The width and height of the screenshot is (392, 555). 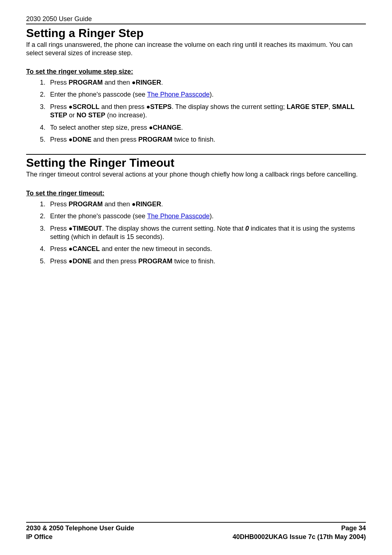 I want to click on key-scroll: SCROLL, so click(x=86, y=107).